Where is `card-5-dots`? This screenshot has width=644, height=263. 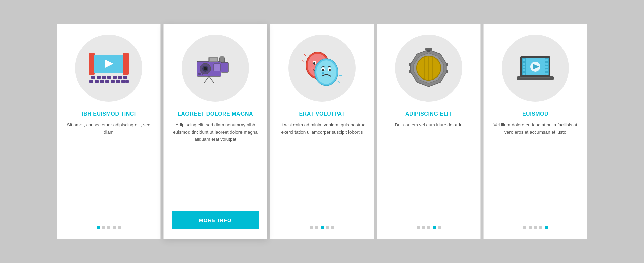 card-5-dots is located at coordinates (535, 227).